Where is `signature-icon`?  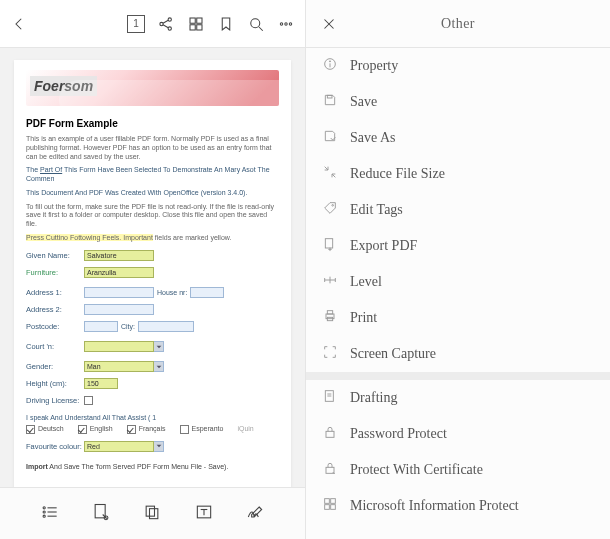 signature-icon is located at coordinates (255, 514).